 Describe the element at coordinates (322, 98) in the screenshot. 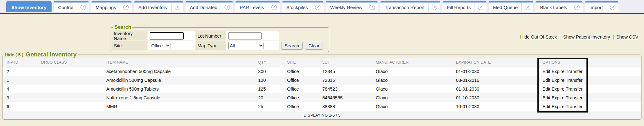

I see `table-row: 3Naltrexone 1.5mg Capsule20Office5454555…` at that location.